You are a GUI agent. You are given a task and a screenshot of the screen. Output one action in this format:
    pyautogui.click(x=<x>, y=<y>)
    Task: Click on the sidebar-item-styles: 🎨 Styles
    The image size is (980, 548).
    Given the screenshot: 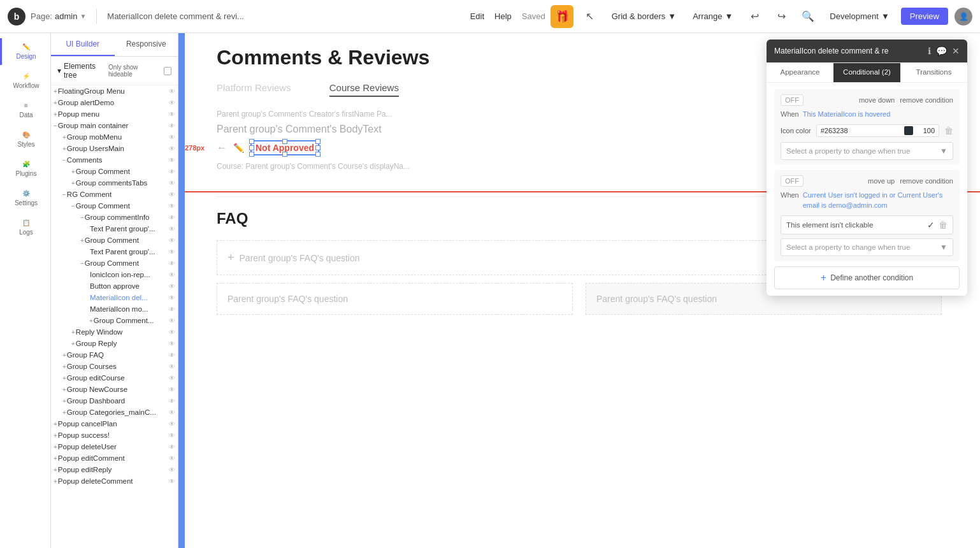 What is the action you would take?
    pyautogui.click(x=25, y=140)
    